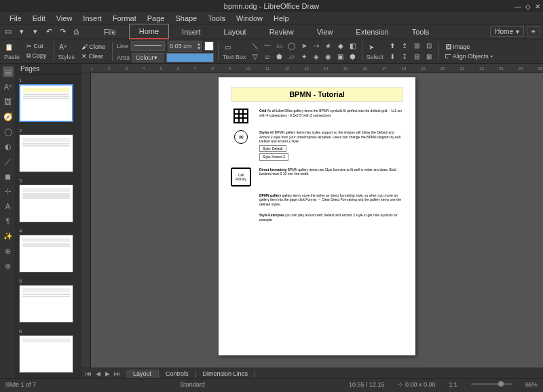 This screenshot has width=543, height=392. What do you see at coordinates (35, 32) in the screenshot?
I see `save-icon: ▾` at bounding box center [35, 32].